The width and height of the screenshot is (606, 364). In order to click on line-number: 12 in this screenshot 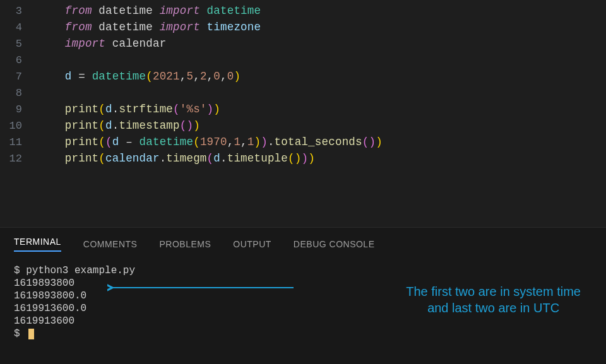, I will do `click(19, 159)`.